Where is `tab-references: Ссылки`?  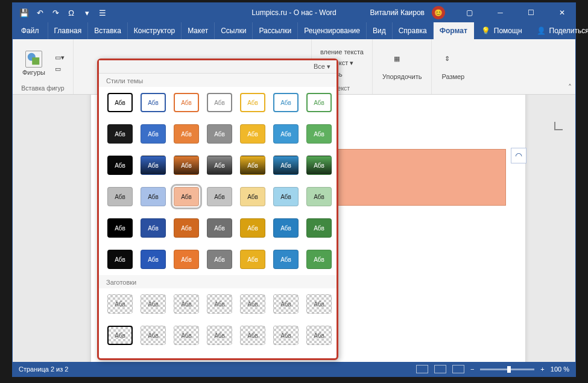
tab-references: Ссылки is located at coordinates (234, 31).